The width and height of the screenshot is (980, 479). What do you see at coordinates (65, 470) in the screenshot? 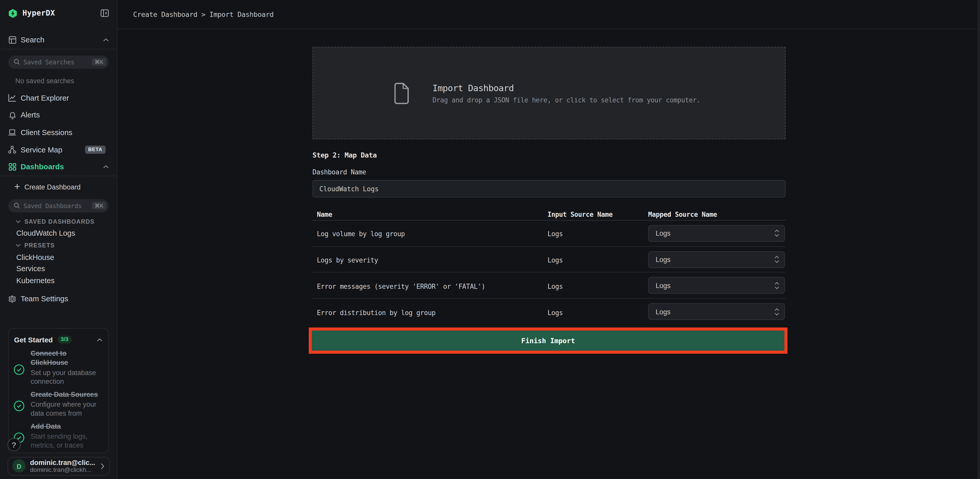
I see `user-email: dominic.tran@clickh...` at bounding box center [65, 470].